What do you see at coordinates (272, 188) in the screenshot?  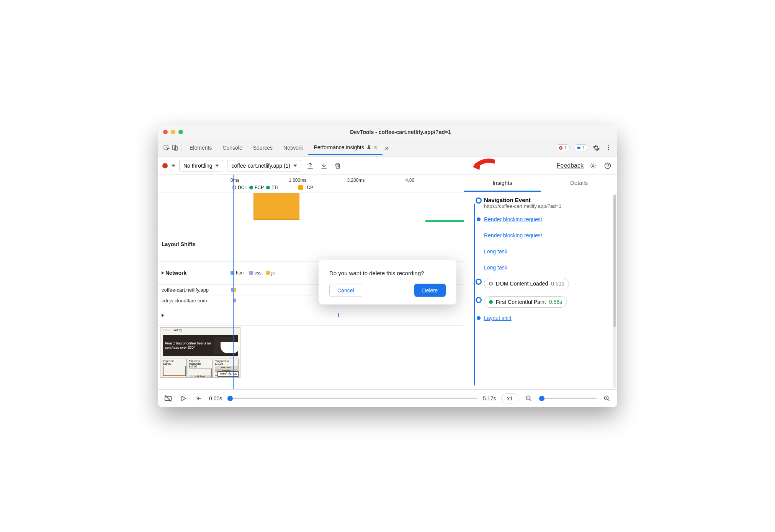 I see `tti-marker: TTI` at bounding box center [272, 188].